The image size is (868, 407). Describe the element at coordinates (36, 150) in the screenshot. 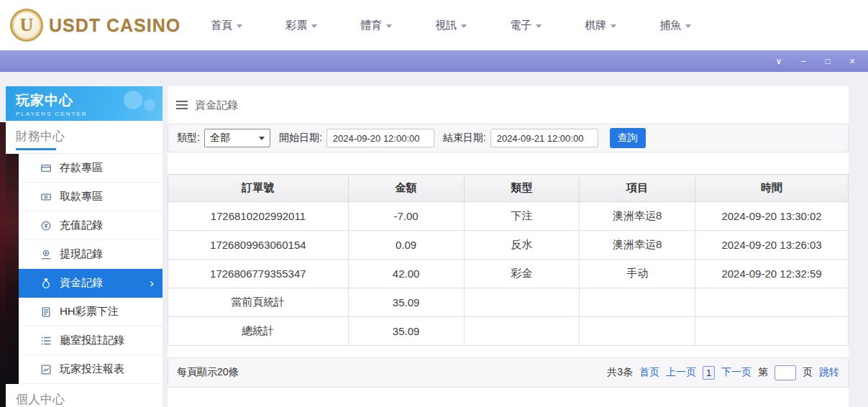

I see `section-accent-underline` at that location.